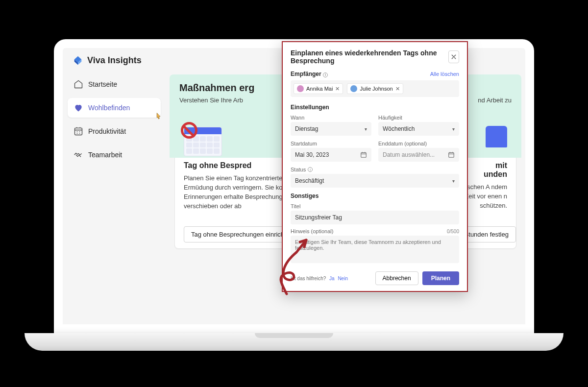 The height and width of the screenshot is (387, 588). I want to click on recipient-chip: Julie Johnson ✕, so click(375, 89).